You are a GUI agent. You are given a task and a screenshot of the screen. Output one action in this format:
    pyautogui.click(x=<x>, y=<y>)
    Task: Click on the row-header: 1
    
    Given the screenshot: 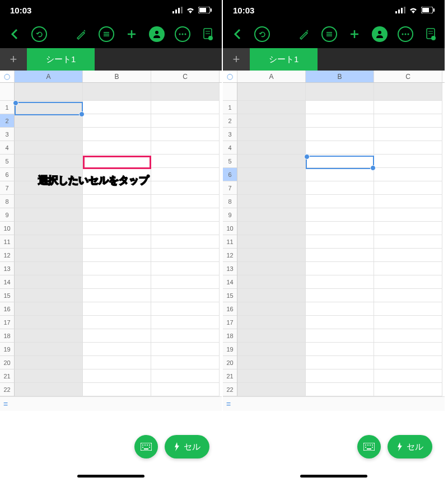 What is the action you would take?
    pyautogui.click(x=230, y=107)
    